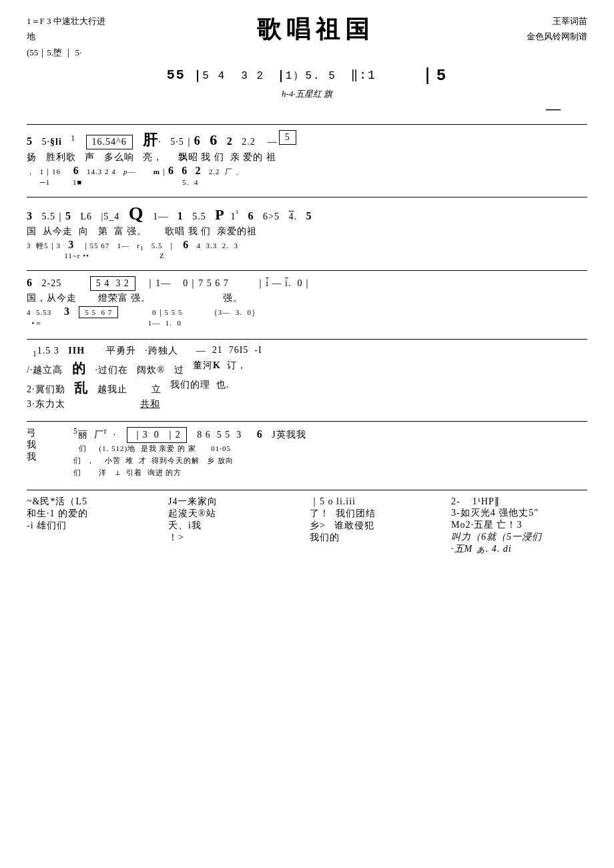 The height and width of the screenshot is (868, 614). I want to click on header: 1＝F 3 中速壮大行进 地 (55｜5.堕 ｜ 5· 歌唱祖国 王莘词苗 金色…, so click(307, 65).